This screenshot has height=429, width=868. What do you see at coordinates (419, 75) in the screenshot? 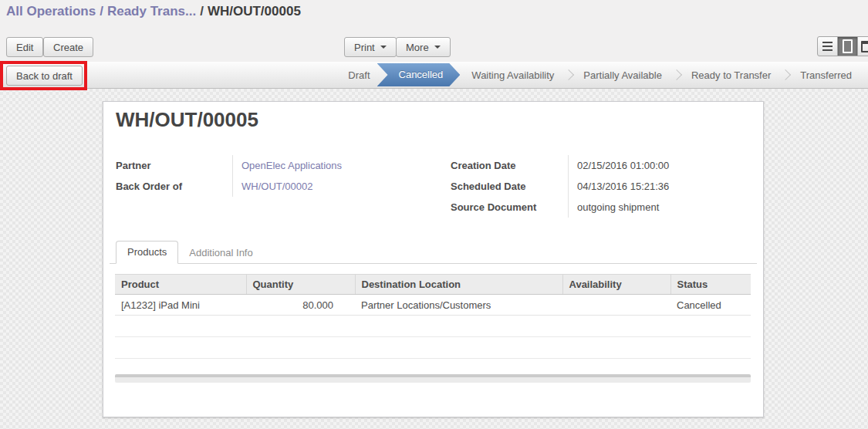
I see `status-step-cancelled: Cancelled` at bounding box center [419, 75].